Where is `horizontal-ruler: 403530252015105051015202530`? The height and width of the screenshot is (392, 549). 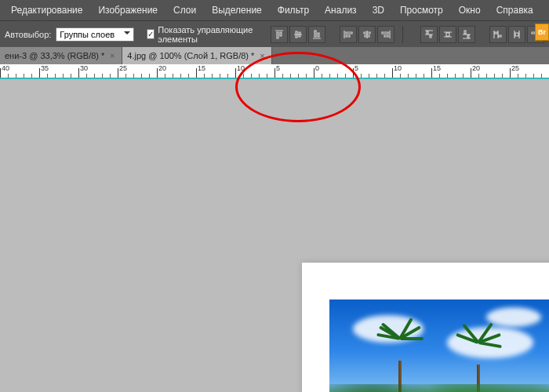
horizontal-ruler: 403530252015105051015202530 is located at coordinates (274, 71).